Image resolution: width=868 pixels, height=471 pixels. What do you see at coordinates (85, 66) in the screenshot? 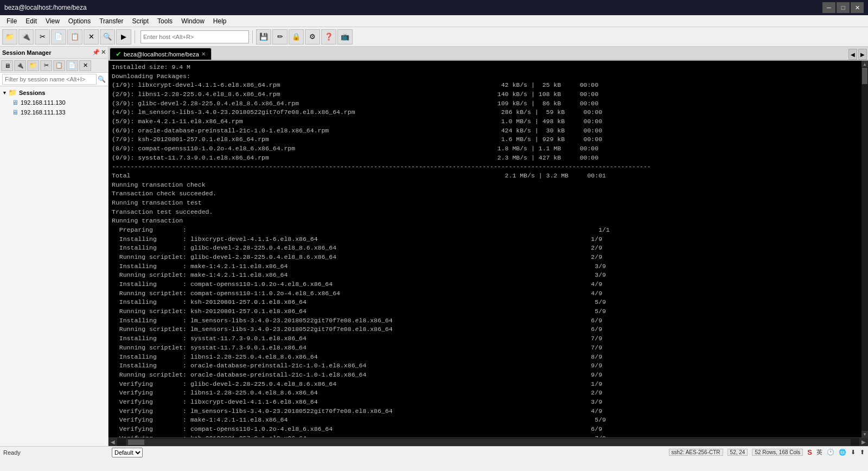
I see `sidebar-delete-btn: ✕` at bounding box center [85, 66].